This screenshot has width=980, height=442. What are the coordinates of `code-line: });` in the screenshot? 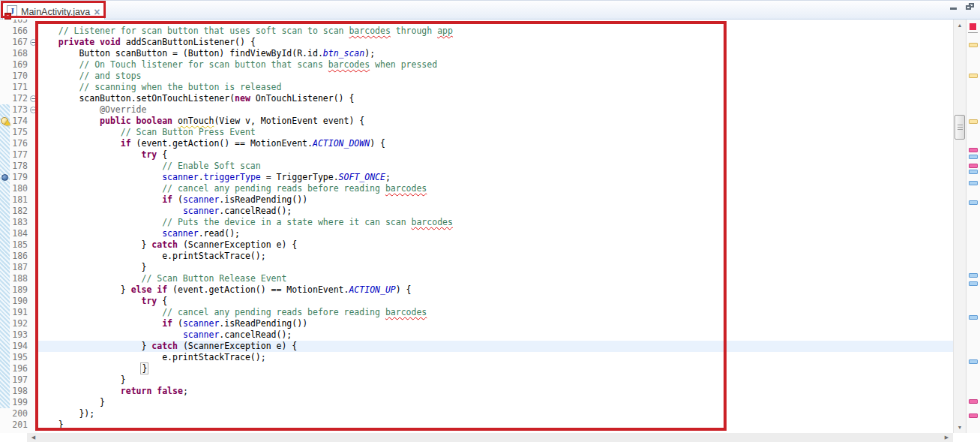 It's located at (495, 414).